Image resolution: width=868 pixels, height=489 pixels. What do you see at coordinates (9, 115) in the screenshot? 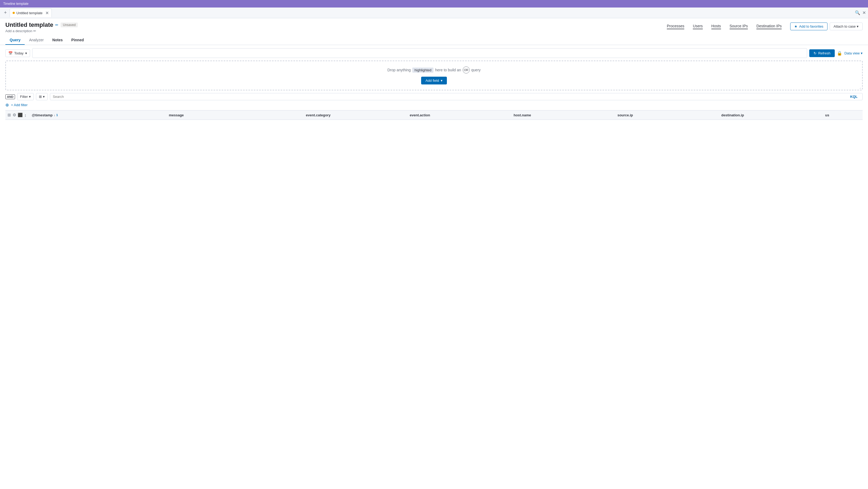
I see `table-control-grid-icon: ⊞` at bounding box center [9, 115].